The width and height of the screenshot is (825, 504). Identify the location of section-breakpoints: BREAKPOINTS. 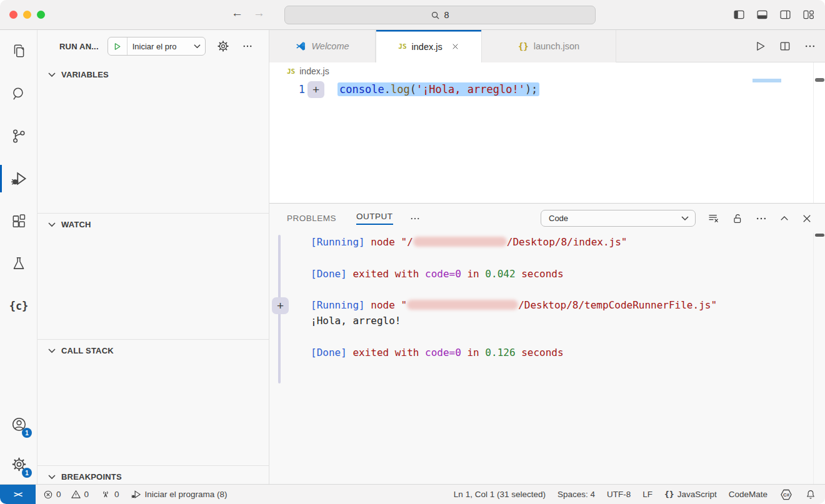
(153, 477).